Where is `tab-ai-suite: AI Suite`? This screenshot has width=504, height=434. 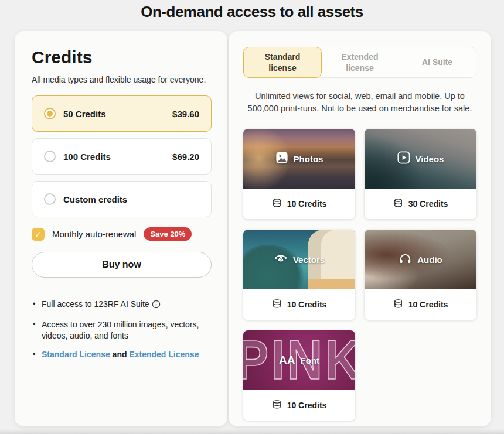
tab-ai-suite: AI Suite is located at coordinates (437, 62).